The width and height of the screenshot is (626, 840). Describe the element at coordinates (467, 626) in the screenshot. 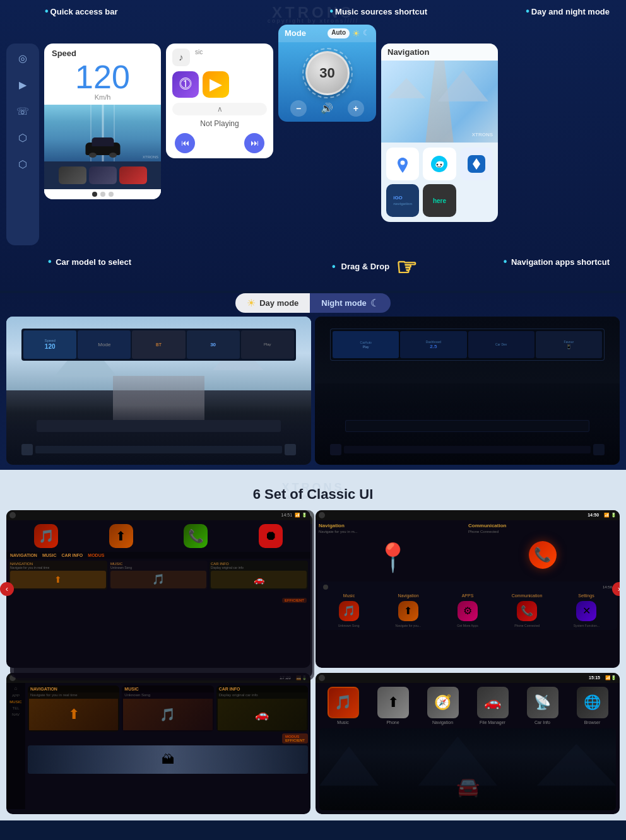

I see `sub-apps-label: Get More Apps` at that location.